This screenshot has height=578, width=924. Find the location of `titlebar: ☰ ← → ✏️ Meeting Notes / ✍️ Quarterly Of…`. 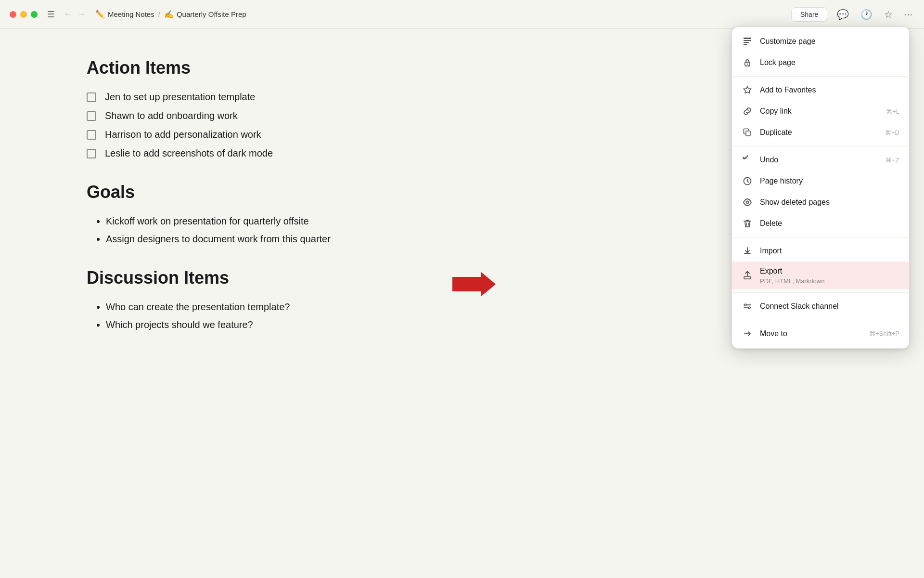

titlebar: ☰ ← → ✏️ Meeting Notes / ✍️ Quarterly Of… is located at coordinates (462, 14).